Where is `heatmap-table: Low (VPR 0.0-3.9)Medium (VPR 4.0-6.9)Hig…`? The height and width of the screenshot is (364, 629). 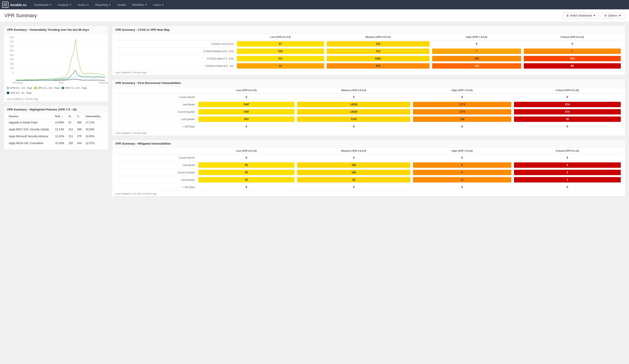
heatmap-table: Low (VPR 0.0-3.9)Medium (VPR 4.0-6.9)Hig… is located at coordinates (369, 52).